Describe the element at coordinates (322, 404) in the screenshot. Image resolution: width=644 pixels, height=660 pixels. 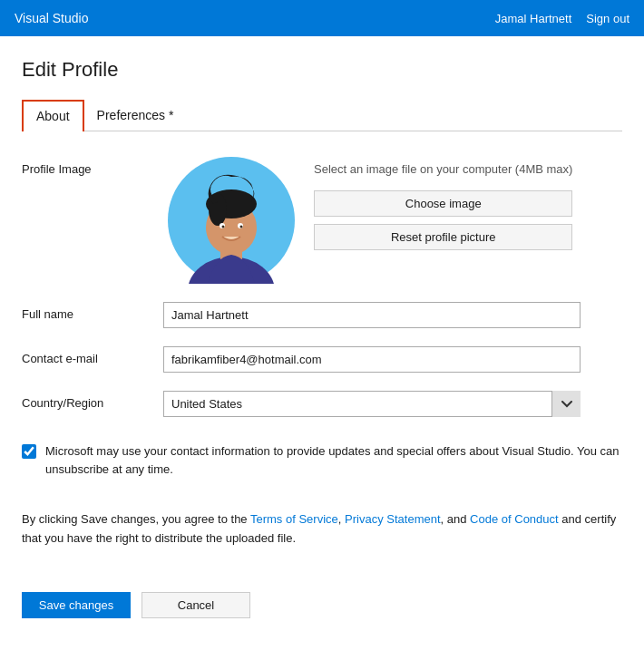
I see `country-row: Country/Region United States Canada Unit…` at that location.